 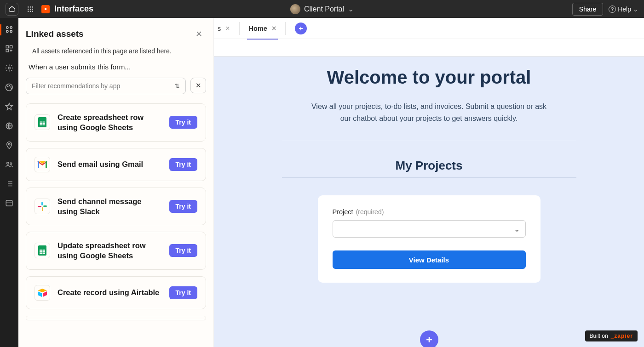 What do you see at coordinates (116, 293) in the screenshot?
I see `recommendation-card: Create record using Airtable Try it` at bounding box center [116, 293].